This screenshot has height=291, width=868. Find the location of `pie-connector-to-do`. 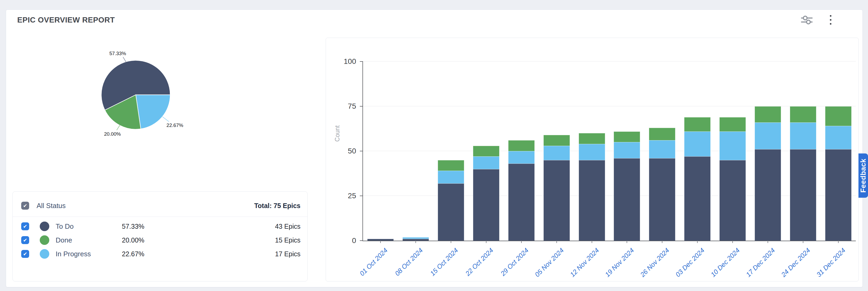

pie-connector-to-do is located at coordinates (125, 60).